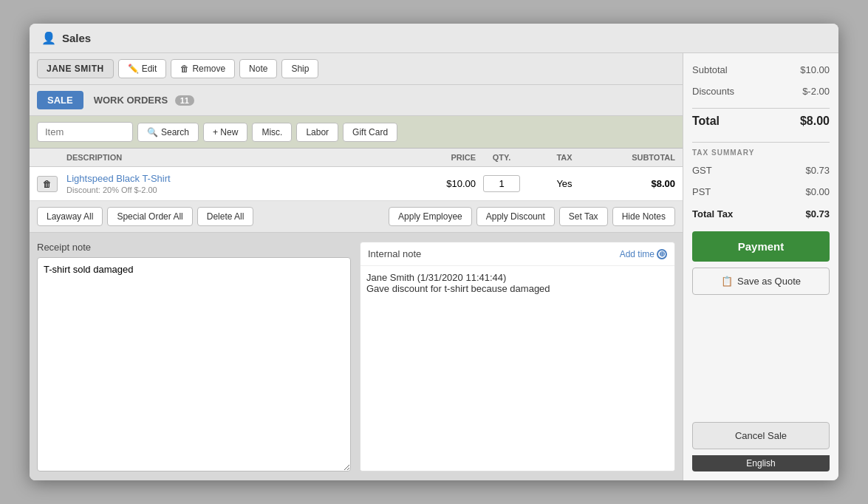  I want to click on col-price: PRICE, so click(439, 157).